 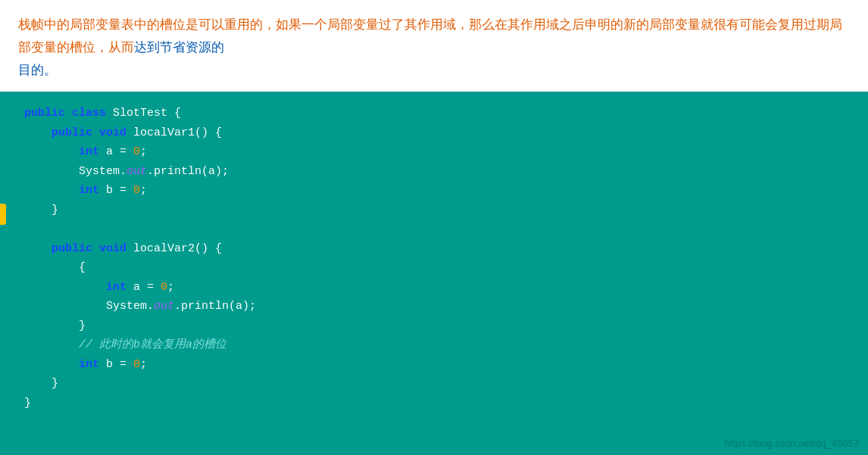 I want to click on highlight-text: 达到节省资源的目的。, so click(x=121, y=59).